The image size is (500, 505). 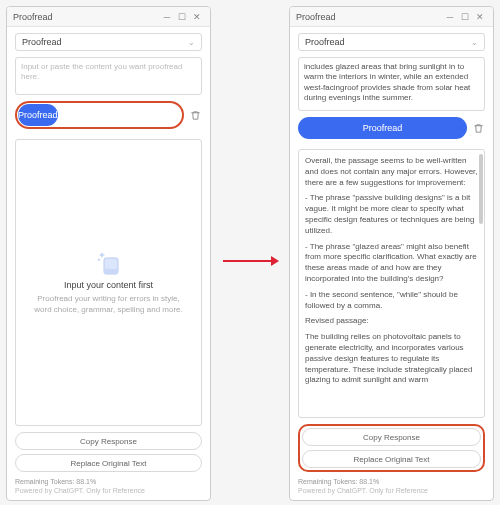 What do you see at coordinates (392, 301) in the screenshot?
I see `output-line: - In the second sentence, "while" should…` at bounding box center [392, 301].